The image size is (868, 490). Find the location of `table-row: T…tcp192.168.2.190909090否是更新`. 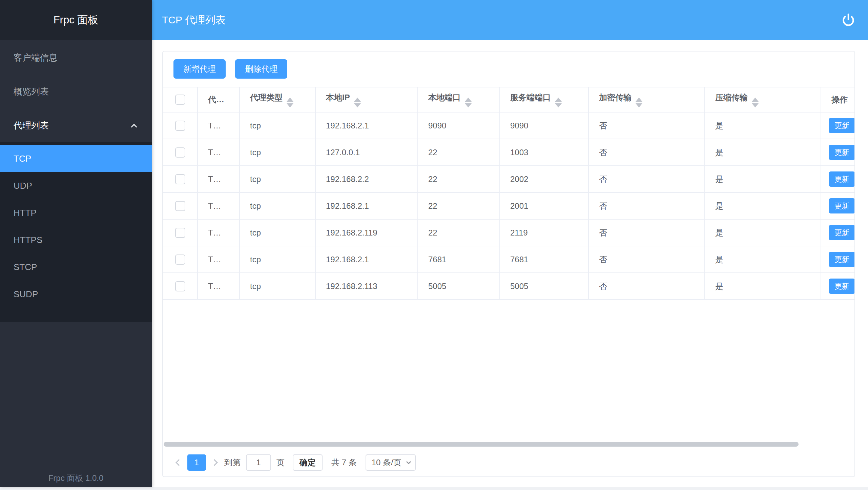

table-row: T…tcp192.168.2.190909090否是更新 is located at coordinates (509, 125).